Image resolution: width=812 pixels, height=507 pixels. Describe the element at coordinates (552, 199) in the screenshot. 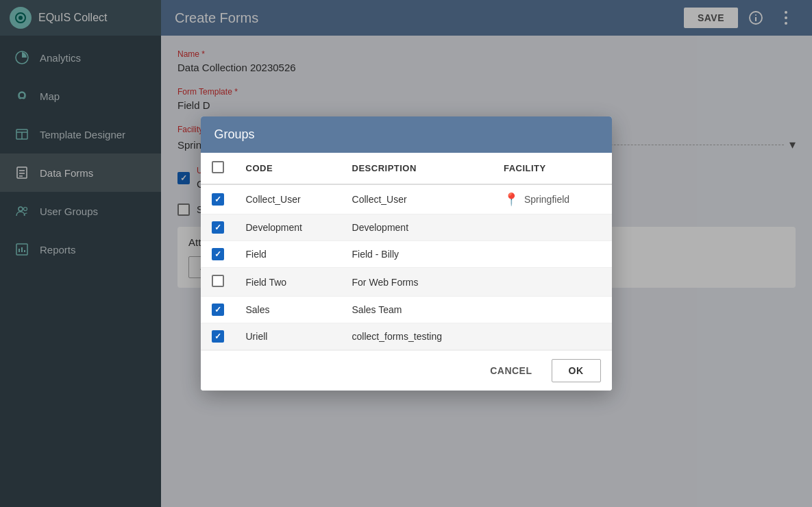

I see `facility-cell: 📍 Springfield` at that location.